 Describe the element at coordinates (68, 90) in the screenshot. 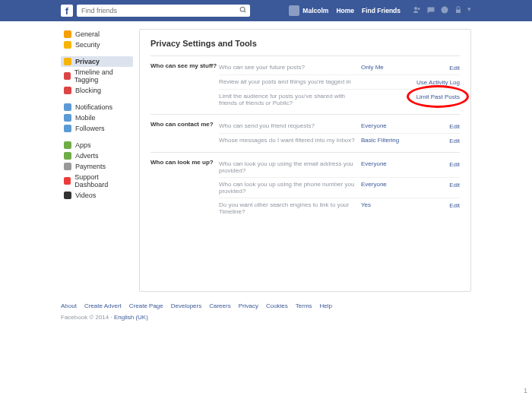

I see `blocking-icon` at that location.